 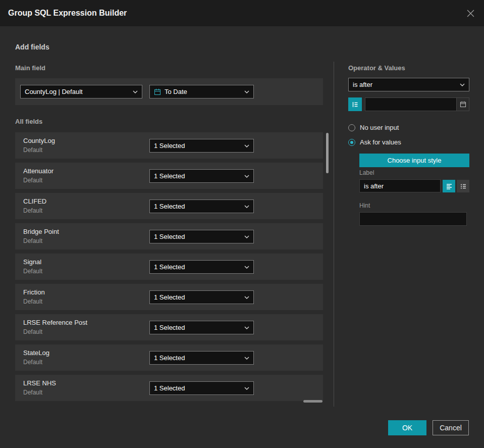 I want to click on field-row: Friction Default 1 Selected, so click(x=169, y=297).